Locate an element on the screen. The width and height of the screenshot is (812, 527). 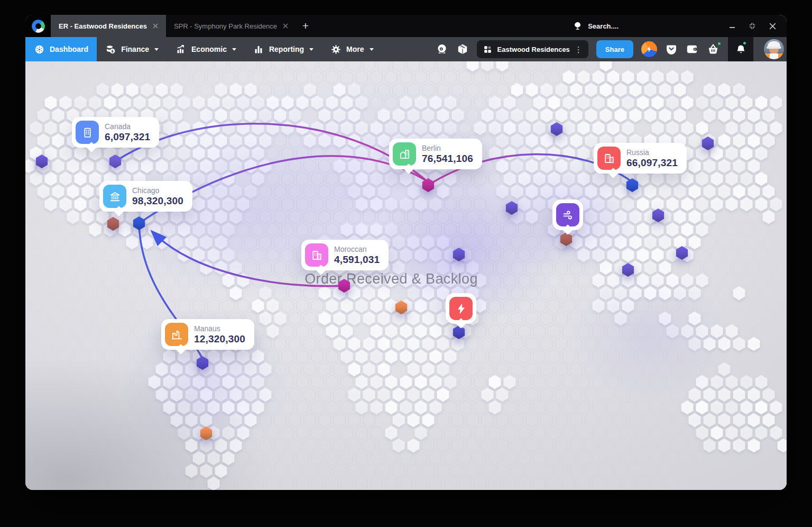
new-tab-button: + is located at coordinates (306, 26).